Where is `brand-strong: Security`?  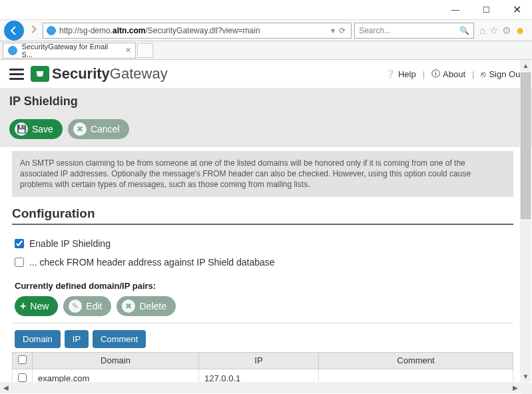 brand-strong: Security is located at coordinates (81, 73).